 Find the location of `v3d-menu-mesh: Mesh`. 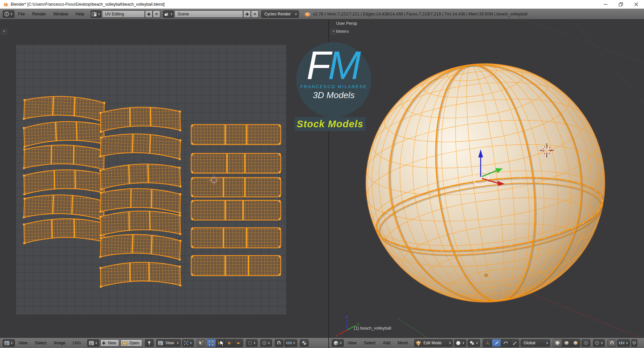

v3d-menu-mesh: Mesh is located at coordinates (403, 343).